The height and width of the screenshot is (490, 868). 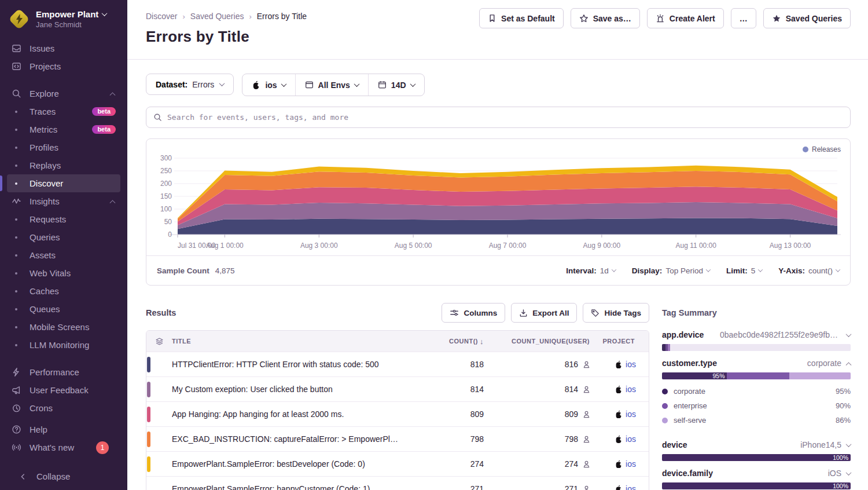 What do you see at coordinates (64, 430) in the screenshot?
I see `sidebar-item-help: Help` at bounding box center [64, 430].